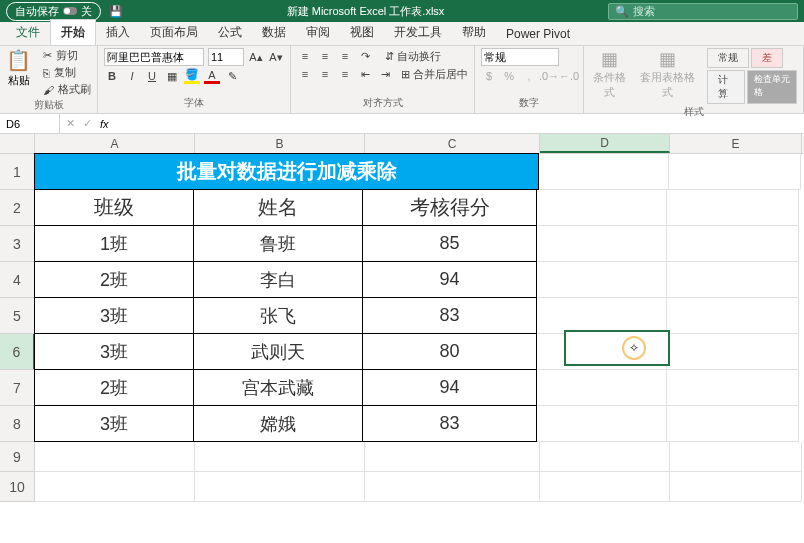  I want to click on table-format-icon: ▦, so click(668, 59).